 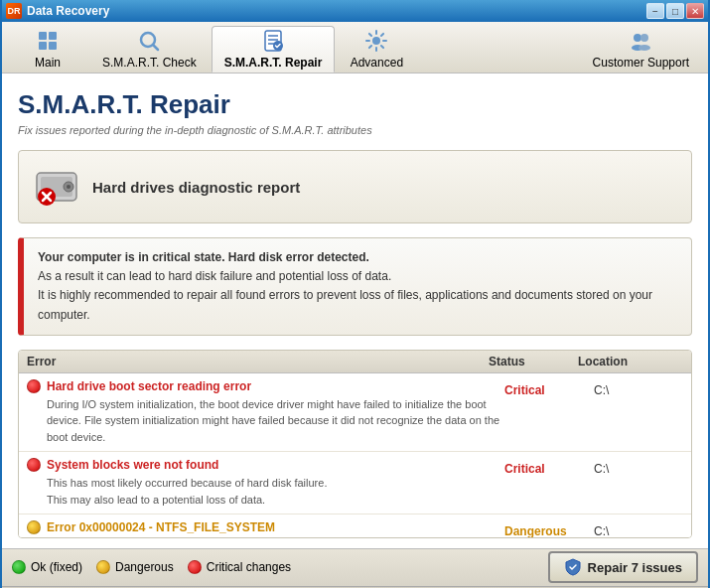 I want to click on error-main-2: System blocks were not found This has mo…, so click(x=266, y=483).